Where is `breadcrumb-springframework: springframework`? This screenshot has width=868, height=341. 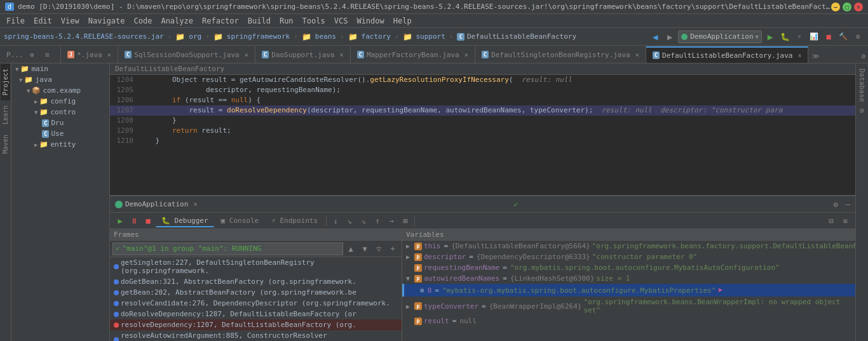
breadcrumb-springframework: springframework is located at coordinates (258, 37).